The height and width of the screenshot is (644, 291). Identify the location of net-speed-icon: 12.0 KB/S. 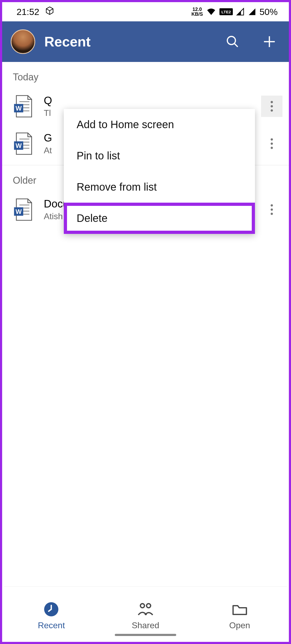
(197, 12).